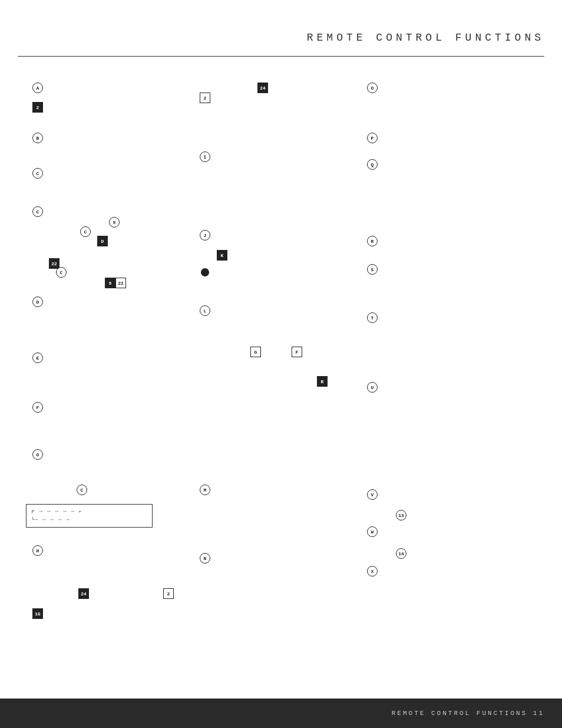 Image resolution: width=562 pixels, height=728 pixels. Describe the element at coordinates (38, 614) in the screenshot. I see `label-16: 16` at that location.